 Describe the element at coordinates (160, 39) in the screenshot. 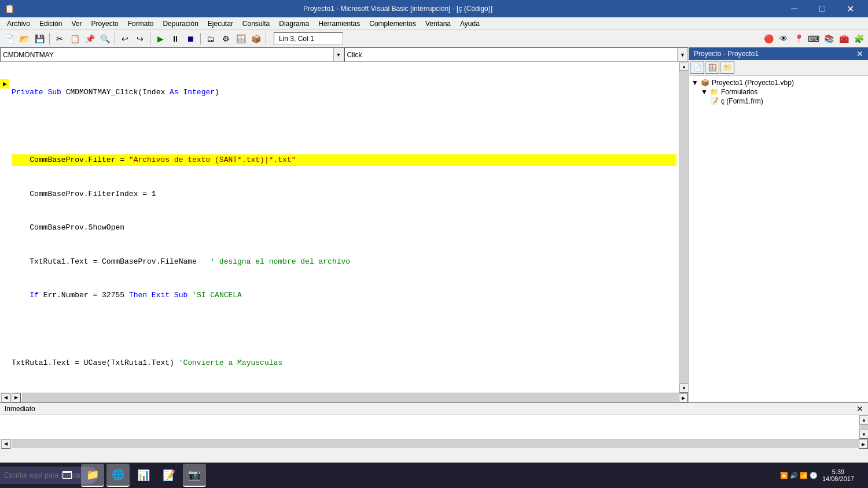

I see `run-button: ▶` at that location.